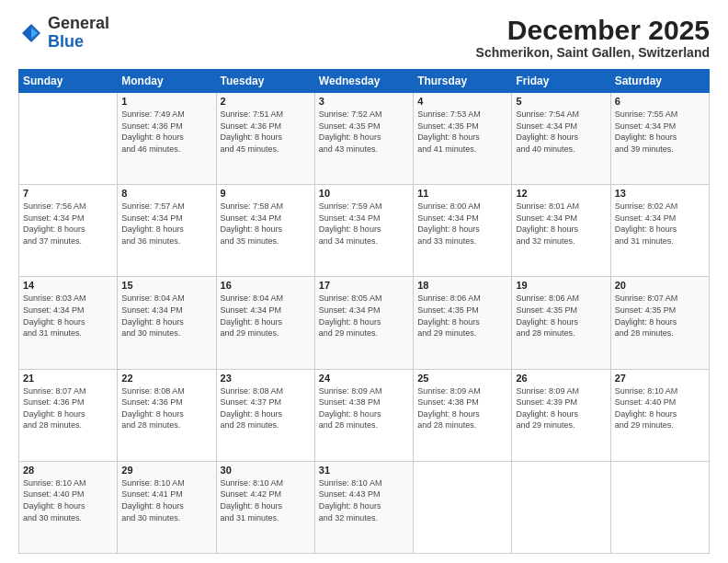  What do you see at coordinates (66, 41) in the screenshot?
I see `logo-blue: Blue` at bounding box center [66, 41].